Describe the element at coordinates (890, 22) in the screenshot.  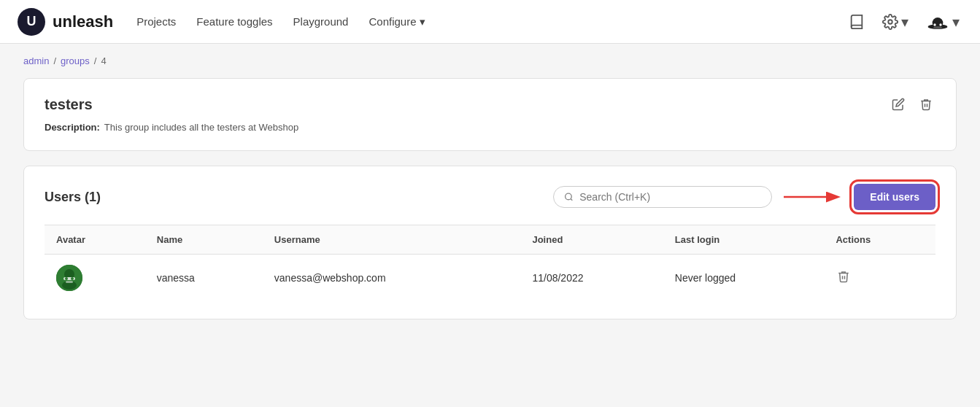
I see `gear-icon` at that location.